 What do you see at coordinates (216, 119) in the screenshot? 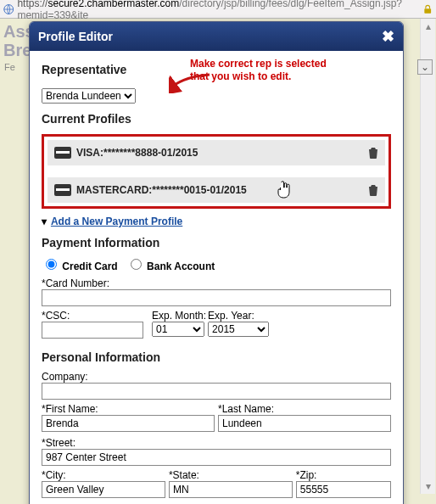
I see `current-profiles-heading: Current Profiles` at bounding box center [216, 119].